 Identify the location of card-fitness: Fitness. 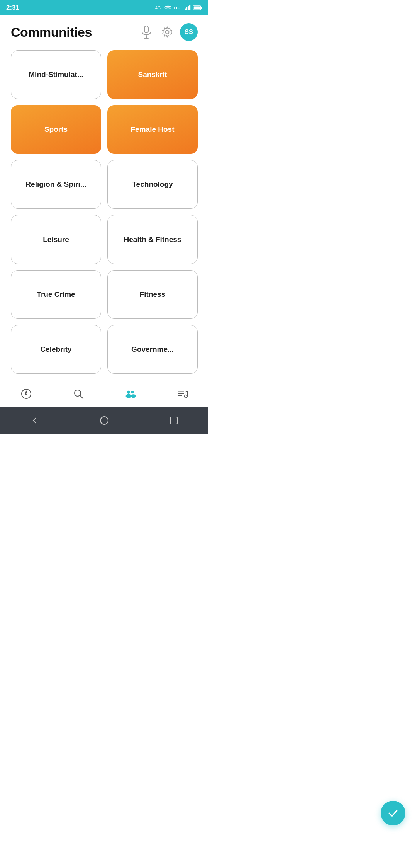
(153, 294).